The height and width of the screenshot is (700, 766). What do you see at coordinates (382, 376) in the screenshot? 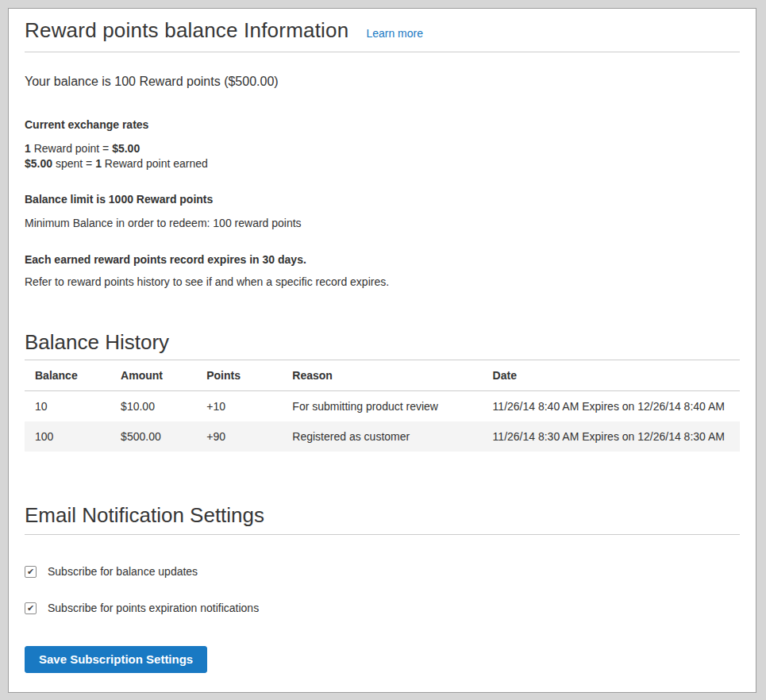
I see `column-header-reason: Reason` at bounding box center [382, 376].